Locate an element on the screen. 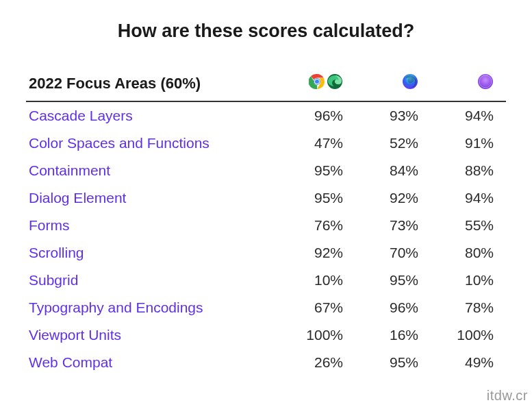  row-label: Cascade Layers is located at coordinates (153, 115).